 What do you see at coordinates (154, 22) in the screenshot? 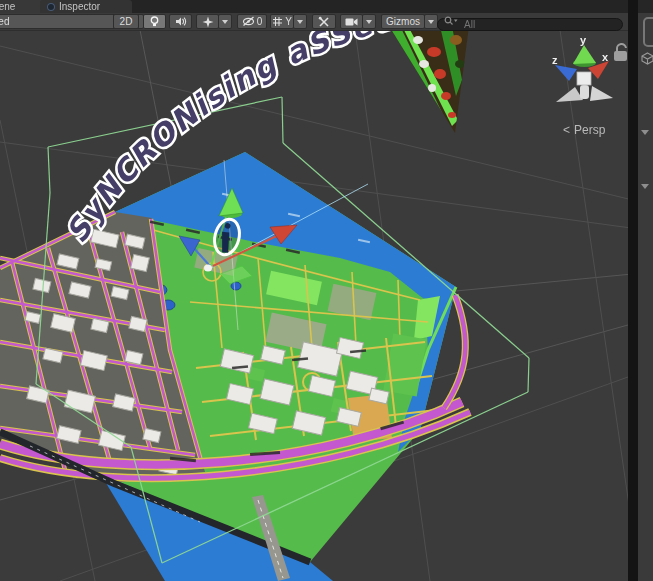
I see `scene-lighting-button` at bounding box center [154, 22].